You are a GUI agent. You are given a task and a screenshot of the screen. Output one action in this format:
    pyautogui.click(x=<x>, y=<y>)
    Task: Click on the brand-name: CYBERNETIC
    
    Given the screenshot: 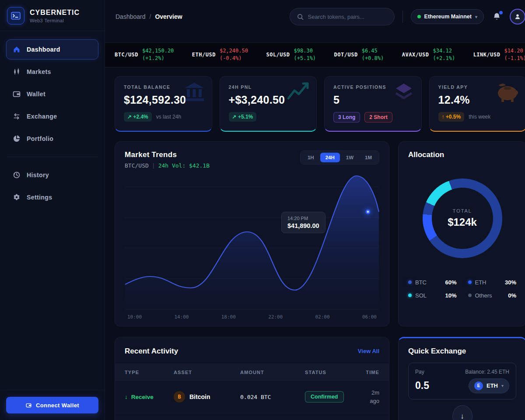 What is the action you would take?
    pyautogui.click(x=55, y=13)
    